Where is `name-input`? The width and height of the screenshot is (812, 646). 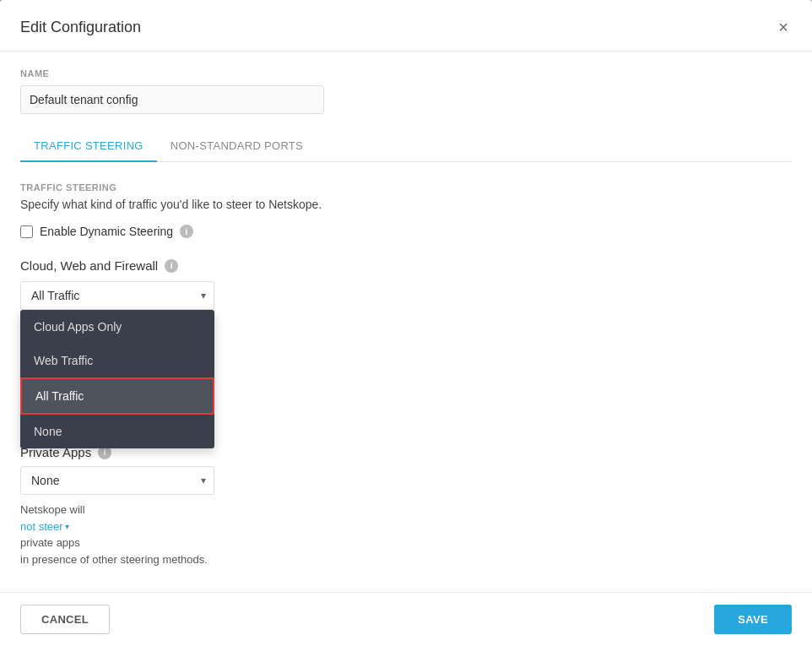
name-input is located at coordinates (172, 100).